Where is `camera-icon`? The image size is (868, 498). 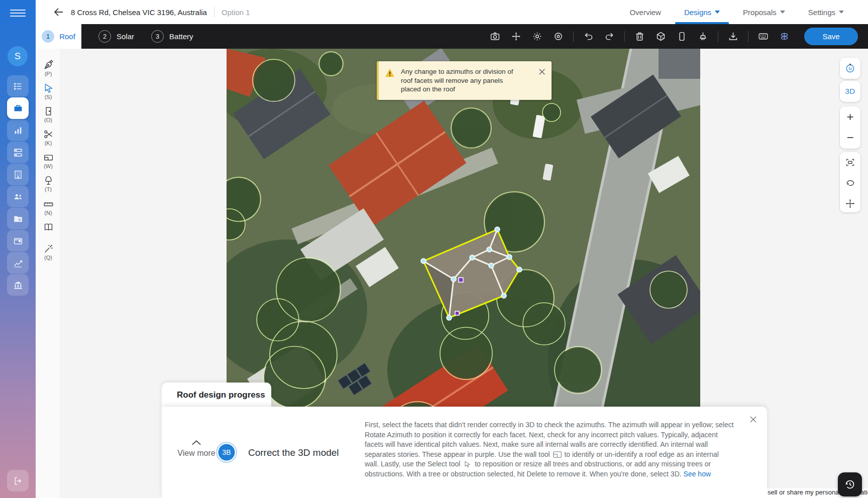
camera-icon is located at coordinates (495, 36).